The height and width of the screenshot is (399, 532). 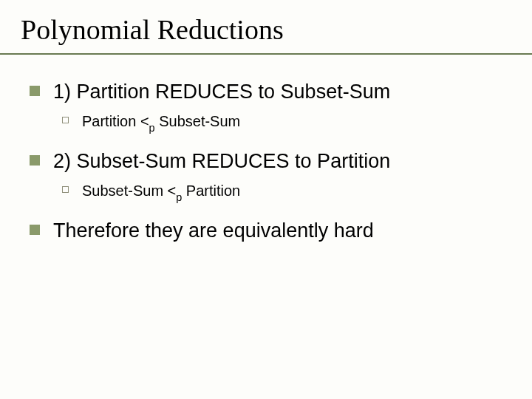 What do you see at coordinates (222, 92) in the screenshot?
I see `list-item-text: 1) Partition REDUCES to Subset-Sum` at bounding box center [222, 92].